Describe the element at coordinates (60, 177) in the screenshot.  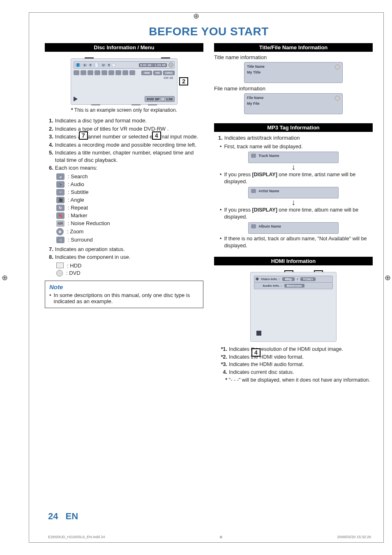
I see `search-icon: ⌕` at that location.